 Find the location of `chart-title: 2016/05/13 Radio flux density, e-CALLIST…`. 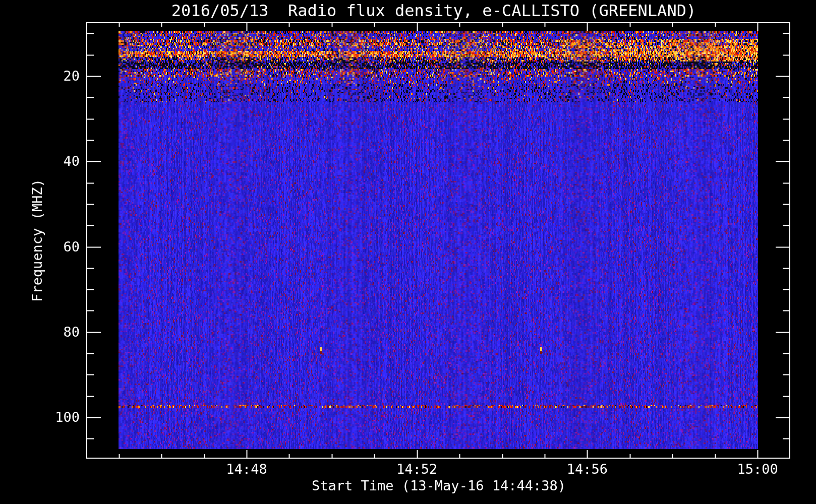

chart-title: 2016/05/13 Radio flux density, e-CALLIST… is located at coordinates (434, 11).